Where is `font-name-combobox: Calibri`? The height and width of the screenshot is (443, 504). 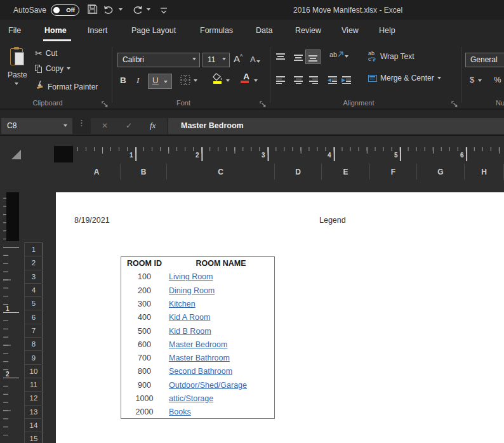
font-name-combobox: Calibri is located at coordinates (159, 60).